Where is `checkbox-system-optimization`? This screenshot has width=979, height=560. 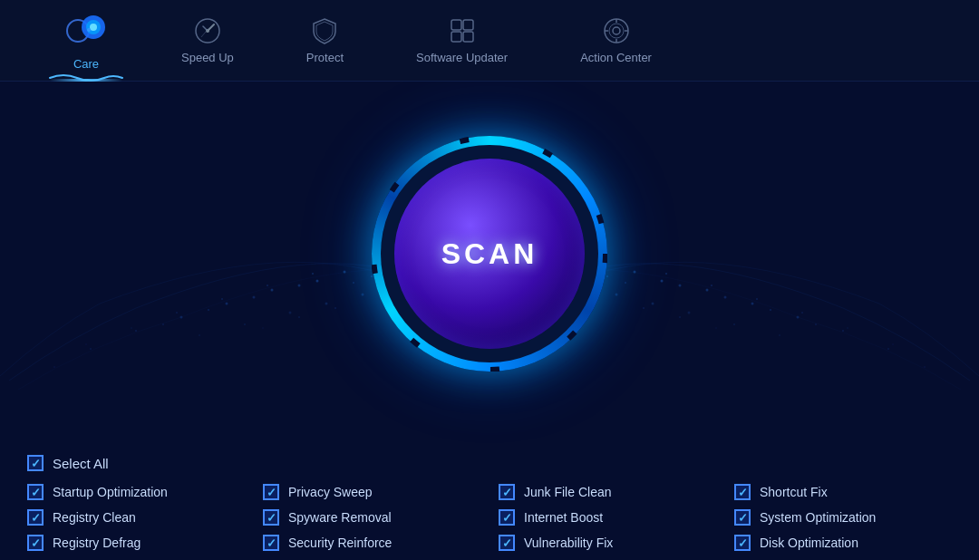
checkbox-system-optimization is located at coordinates (742, 517).